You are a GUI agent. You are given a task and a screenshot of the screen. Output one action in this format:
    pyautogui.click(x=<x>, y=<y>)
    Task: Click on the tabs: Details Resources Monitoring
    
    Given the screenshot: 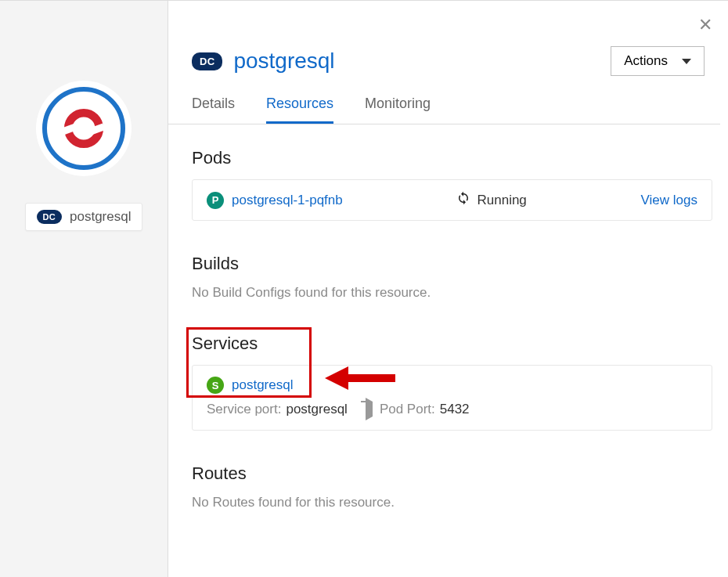 What is the action you would take?
    pyautogui.click(x=445, y=110)
    